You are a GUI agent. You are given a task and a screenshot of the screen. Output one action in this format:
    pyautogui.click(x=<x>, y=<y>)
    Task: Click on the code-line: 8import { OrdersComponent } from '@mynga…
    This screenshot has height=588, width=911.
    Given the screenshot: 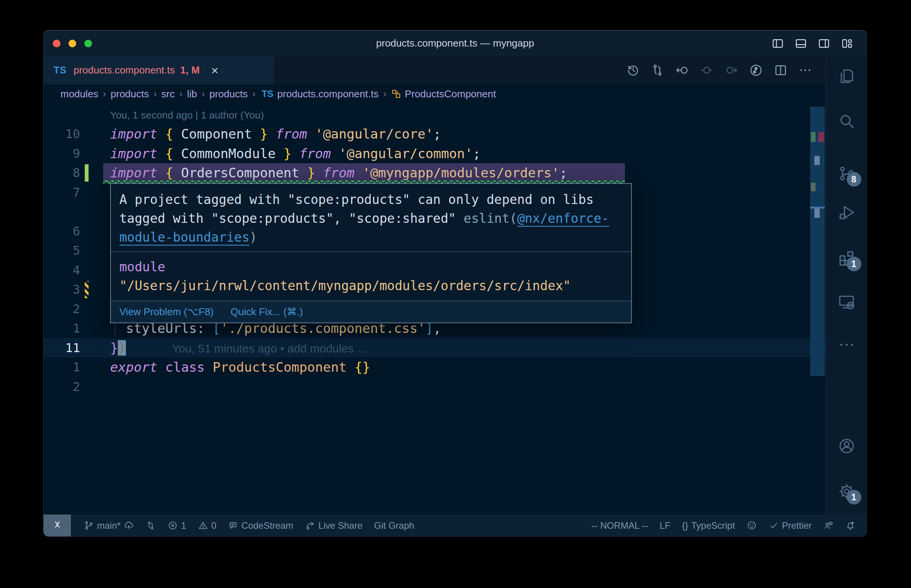 What is the action you would take?
    pyautogui.click(x=435, y=173)
    